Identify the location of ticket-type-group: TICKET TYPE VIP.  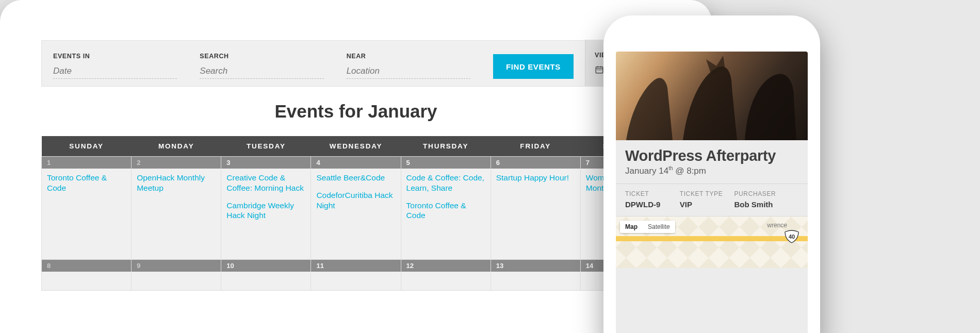
(705, 199).